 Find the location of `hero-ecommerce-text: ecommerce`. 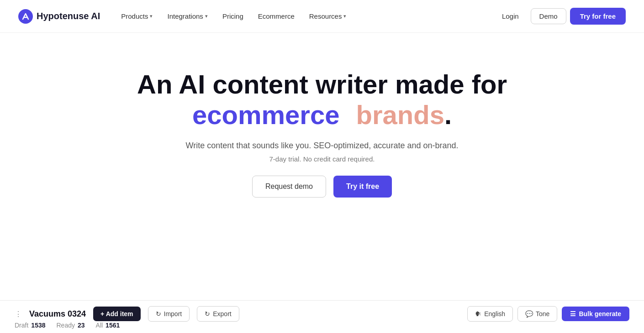

hero-ecommerce-text: ecommerce is located at coordinates (266, 115).